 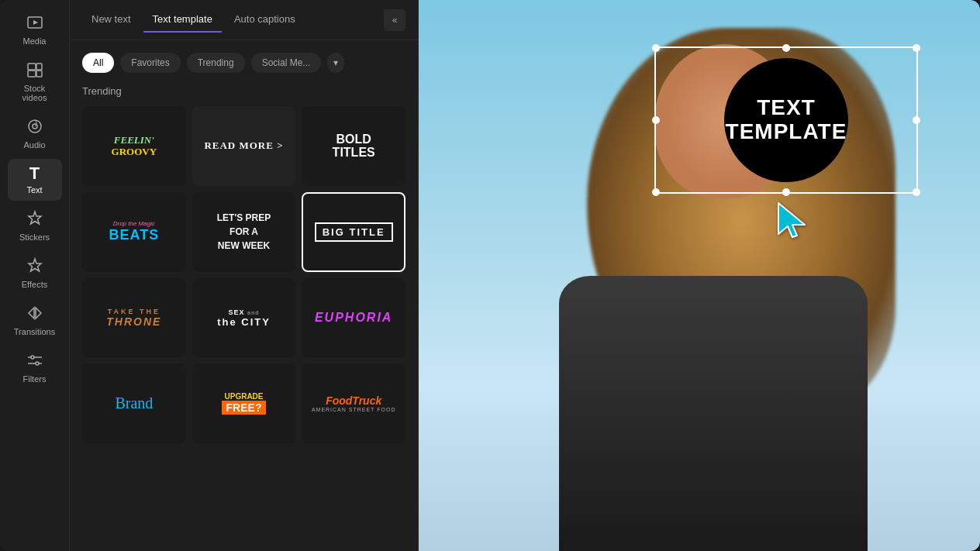 What do you see at coordinates (35, 276) in the screenshot?
I see `sidebar: Media Stock videos Audio` at bounding box center [35, 276].